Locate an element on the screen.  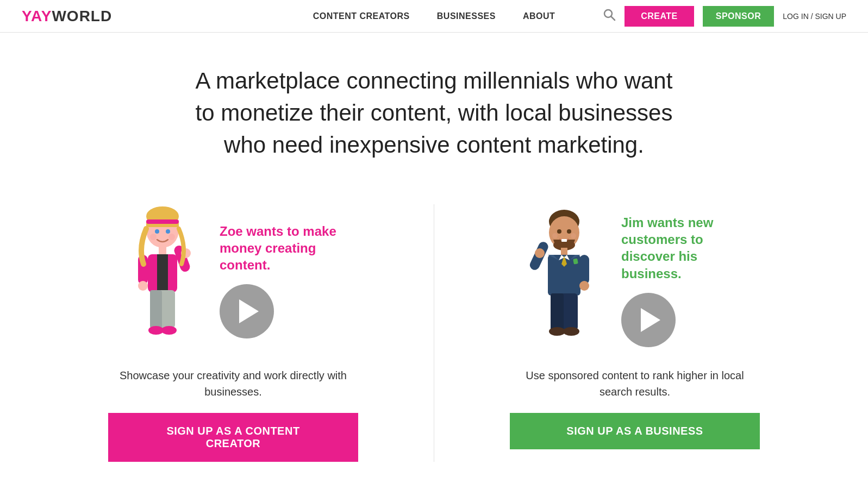
column-divider is located at coordinates (434, 333).